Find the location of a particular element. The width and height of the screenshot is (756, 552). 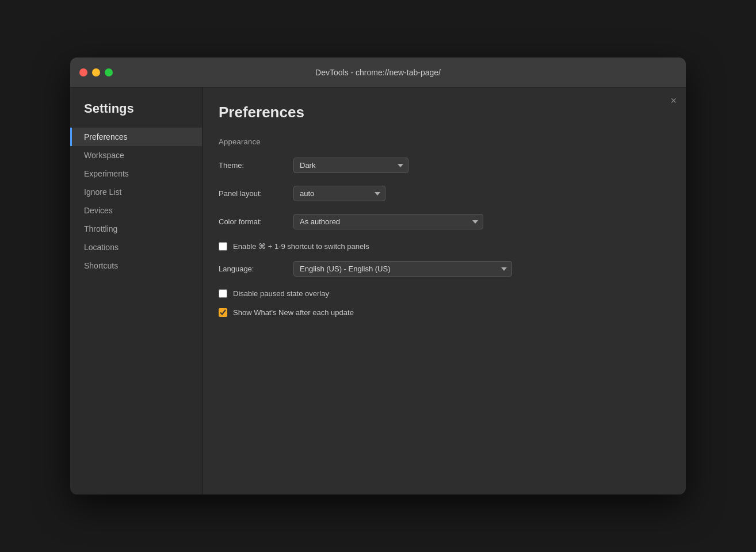

disable-paused-checkbox is located at coordinates (223, 293).